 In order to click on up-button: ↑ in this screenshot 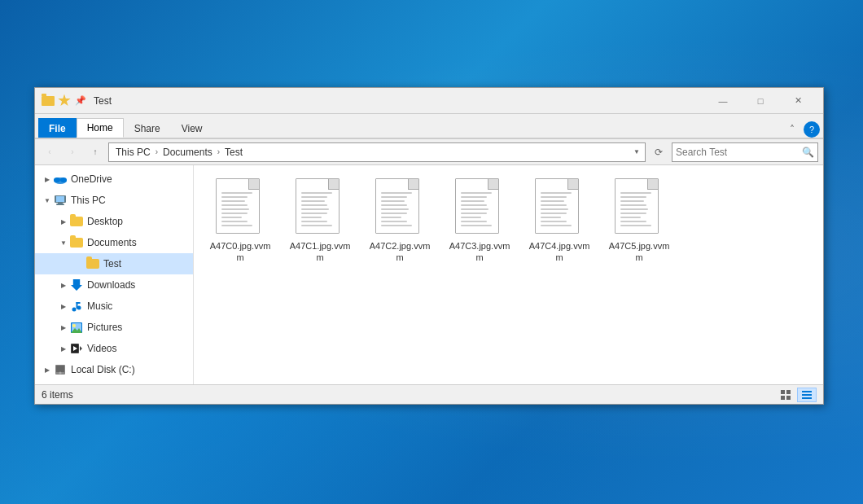, I will do `click(95, 152)`.